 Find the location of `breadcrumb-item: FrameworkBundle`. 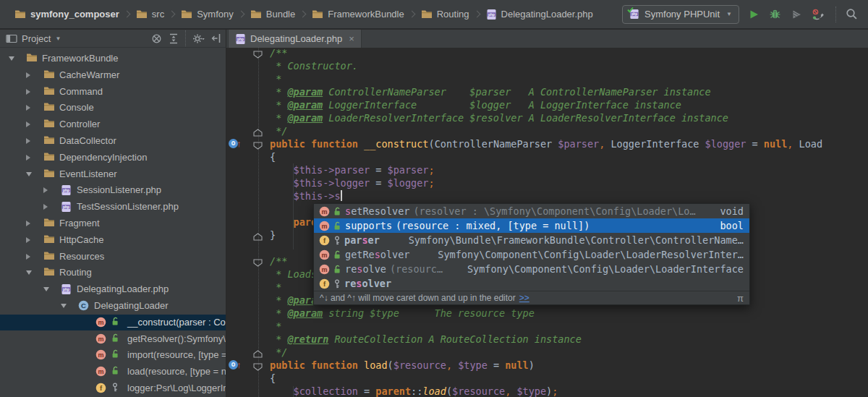

breadcrumb-item: FrameworkBundle is located at coordinates (358, 14).